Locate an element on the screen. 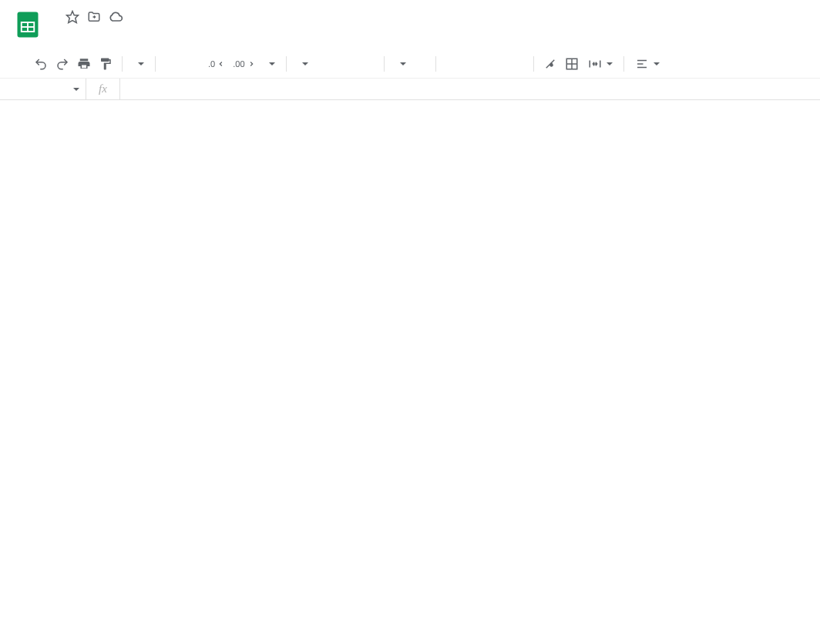 This screenshot has height=644, width=820. cloud-status-icon is located at coordinates (116, 17).